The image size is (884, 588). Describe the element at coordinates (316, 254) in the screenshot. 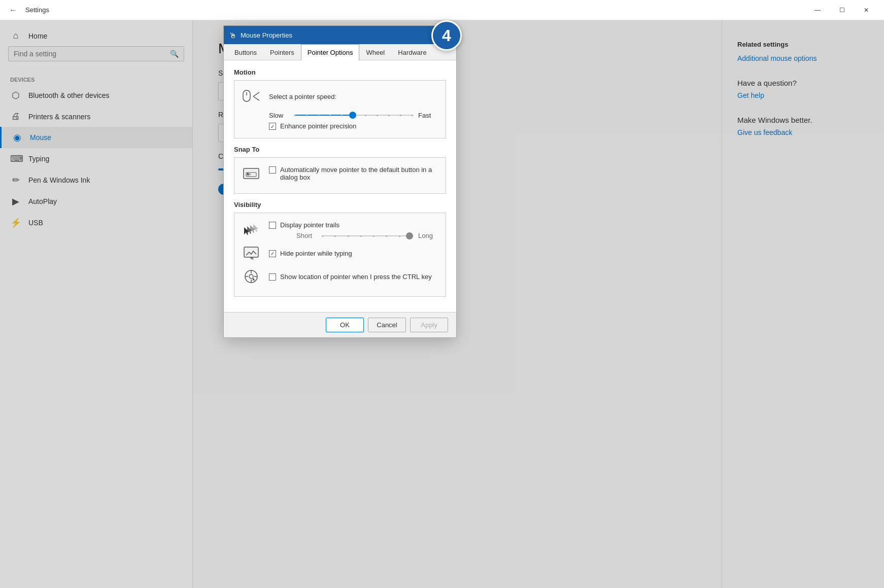

I see `hide-label: Hide pointer while typing` at that location.